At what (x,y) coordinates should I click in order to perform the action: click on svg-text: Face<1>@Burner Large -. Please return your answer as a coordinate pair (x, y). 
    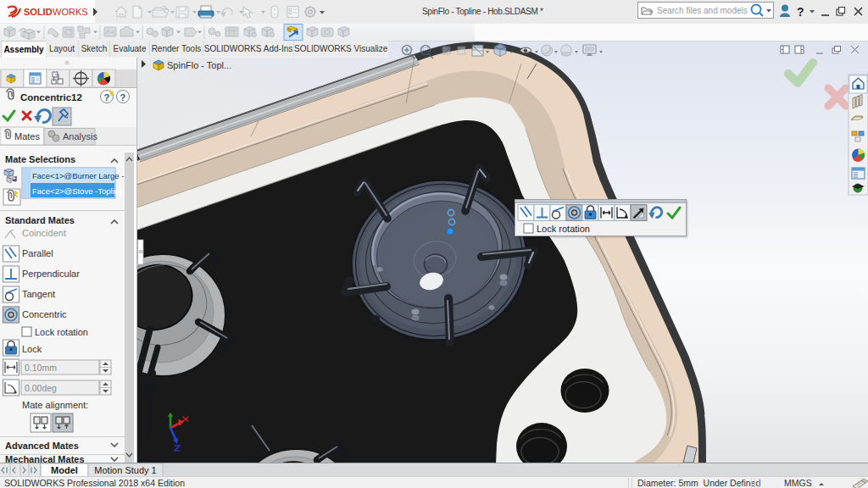
    Looking at the image, I should click on (78, 176).